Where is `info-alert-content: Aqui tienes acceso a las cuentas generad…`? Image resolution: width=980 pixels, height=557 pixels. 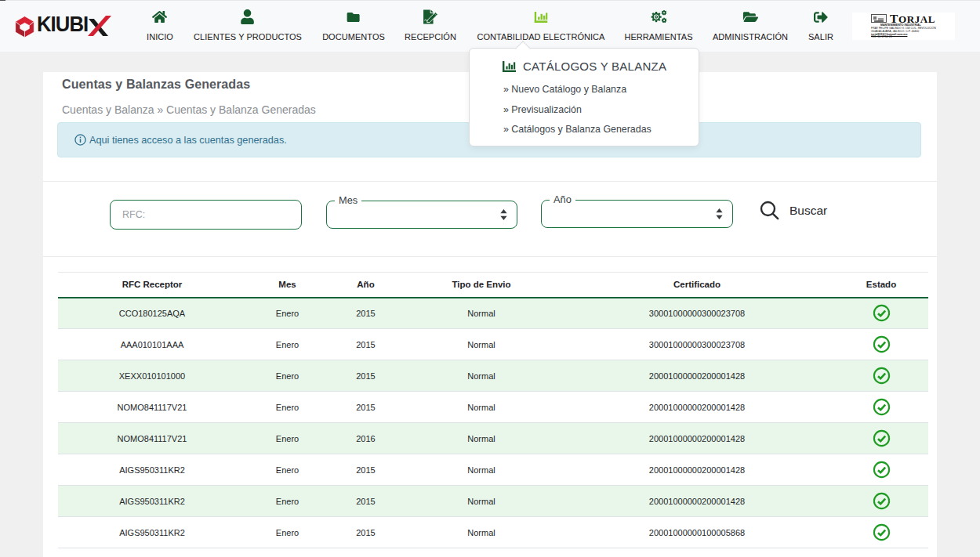
info-alert-content: Aqui tienes acceso a las cuentas generad… is located at coordinates (180, 139).